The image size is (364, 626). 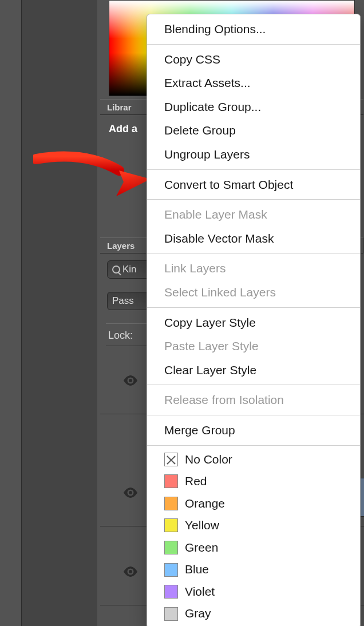 I want to click on layers-kind-filter: Kin, so click(x=128, y=270).